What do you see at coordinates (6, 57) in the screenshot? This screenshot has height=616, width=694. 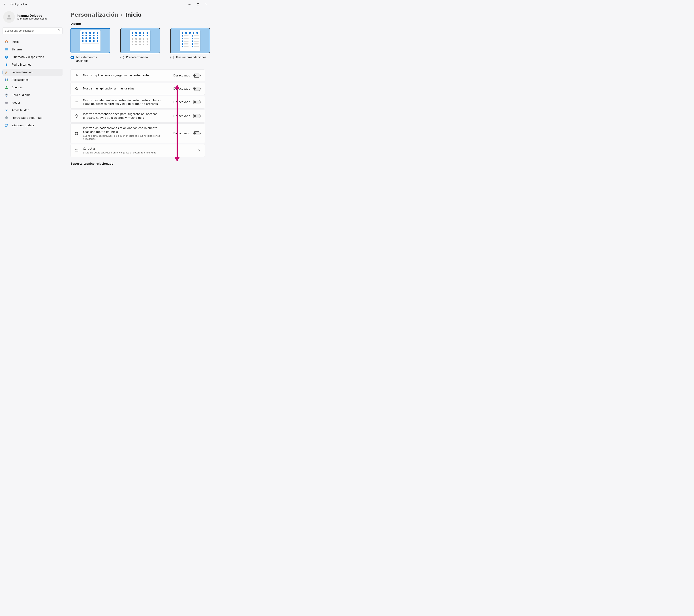 I see `bluetooth-icon` at bounding box center [6, 57].